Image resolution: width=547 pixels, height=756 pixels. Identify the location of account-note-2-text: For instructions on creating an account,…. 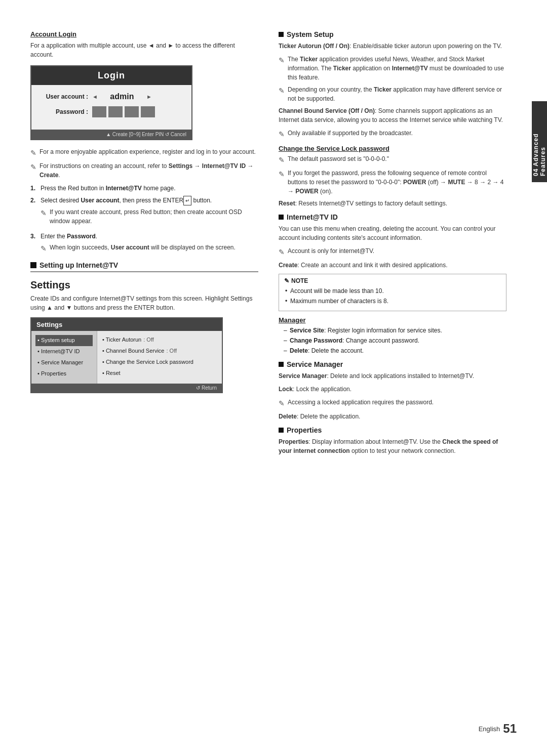
(149, 171).